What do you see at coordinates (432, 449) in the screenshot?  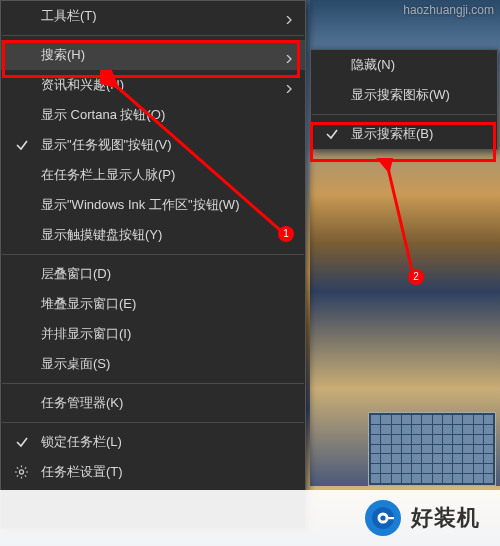 I see `taskbar-preview-thumbnail` at bounding box center [432, 449].